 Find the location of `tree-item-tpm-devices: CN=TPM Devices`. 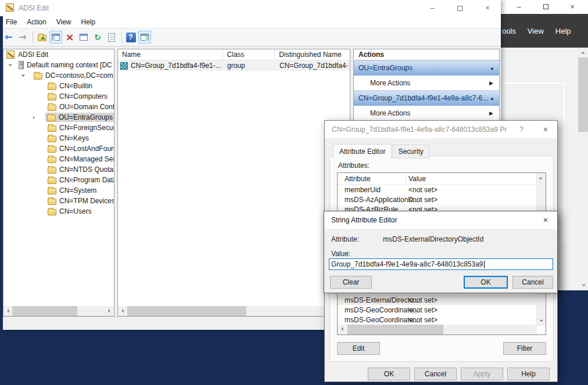

tree-item-tpm-devices: CN=TPM Devices is located at coordinates (59, 201).